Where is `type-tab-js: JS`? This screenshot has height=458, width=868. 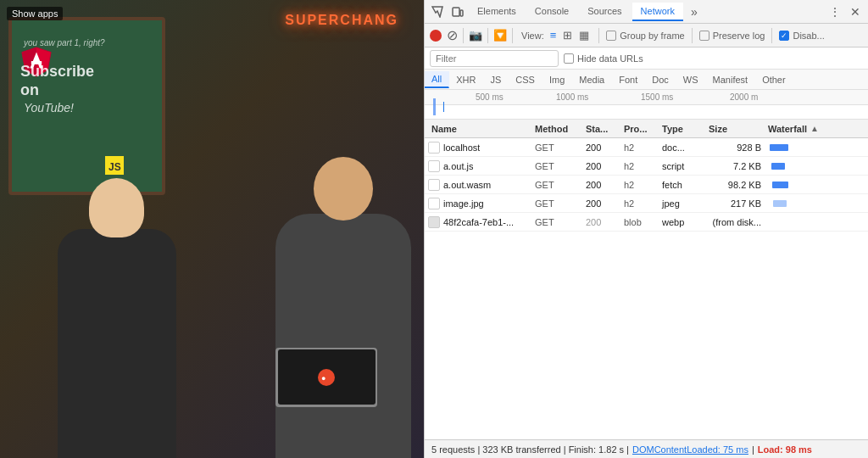
type-tab-js: JS is located at coordinates (496, 80).